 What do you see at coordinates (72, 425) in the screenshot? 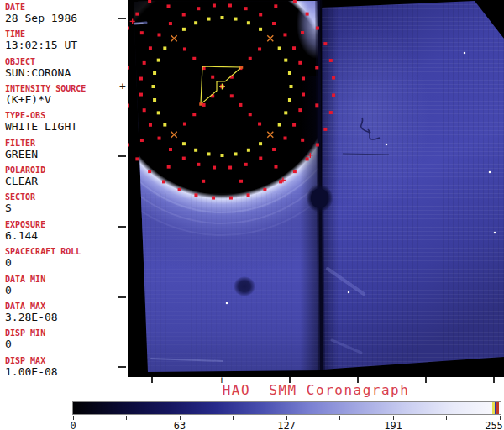
I see `colorbar-tick-label: 0` at bounding box center [72, 425].